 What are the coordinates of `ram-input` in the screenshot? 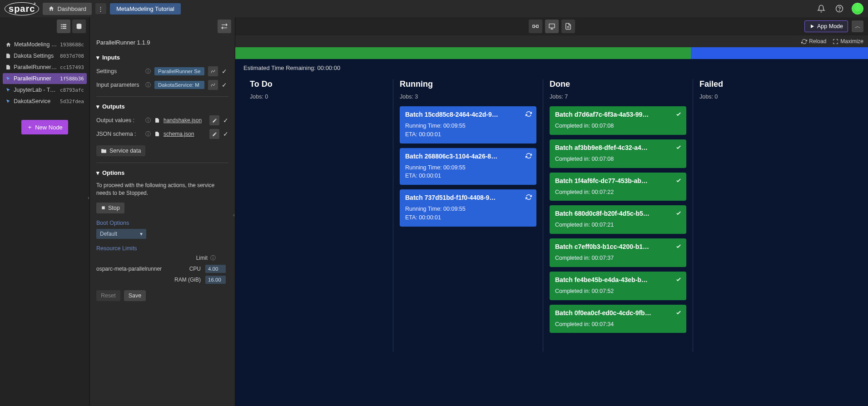 It's located at (215, 280).